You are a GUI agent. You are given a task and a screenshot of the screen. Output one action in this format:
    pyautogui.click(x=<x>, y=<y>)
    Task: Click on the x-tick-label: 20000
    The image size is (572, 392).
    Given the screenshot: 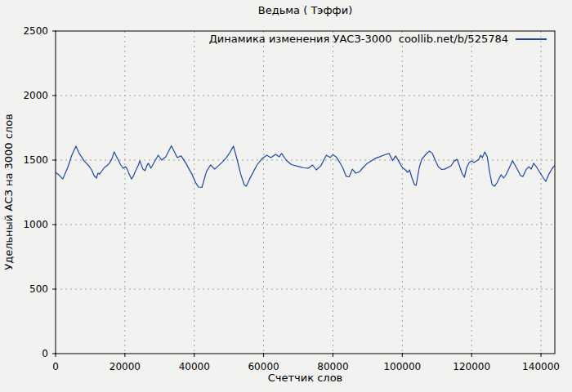 What is the action you would take?
    pyautogui.click(x=125, y=367)
    